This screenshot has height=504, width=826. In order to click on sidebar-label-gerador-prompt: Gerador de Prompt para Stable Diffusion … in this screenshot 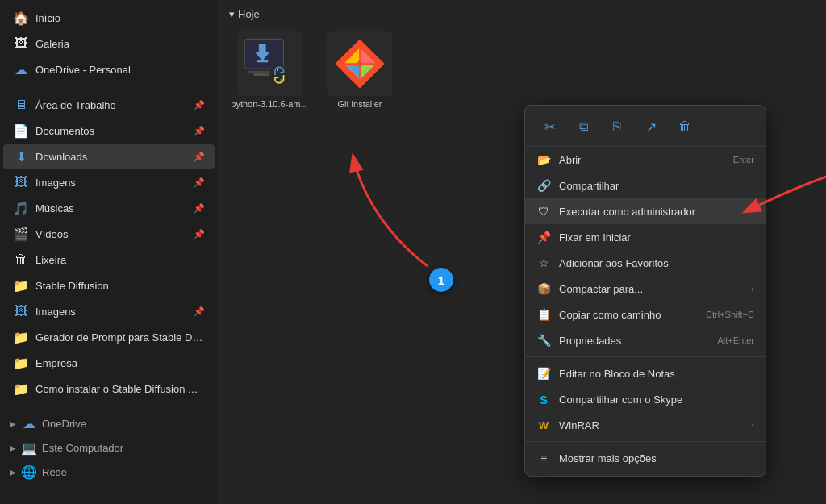, I will do `click(120, 337)`.